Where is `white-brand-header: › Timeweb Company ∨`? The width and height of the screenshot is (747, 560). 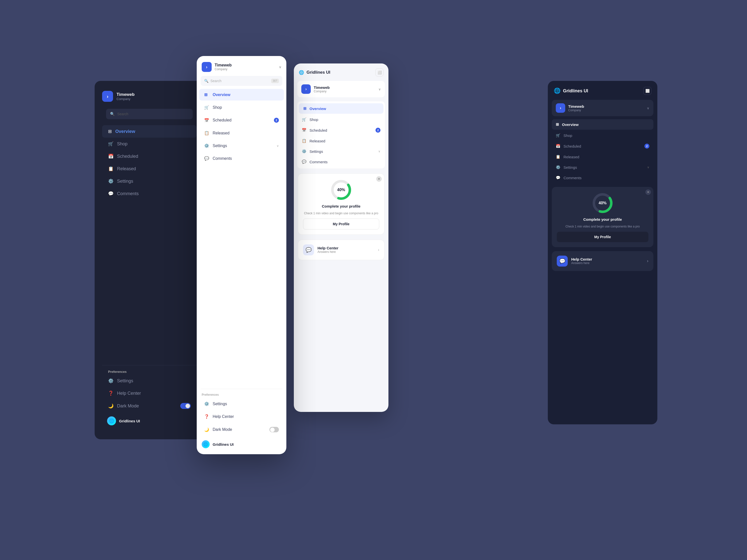 white-brand-header: › Timeweb Company ∨ is located at coordinates (241, 65).